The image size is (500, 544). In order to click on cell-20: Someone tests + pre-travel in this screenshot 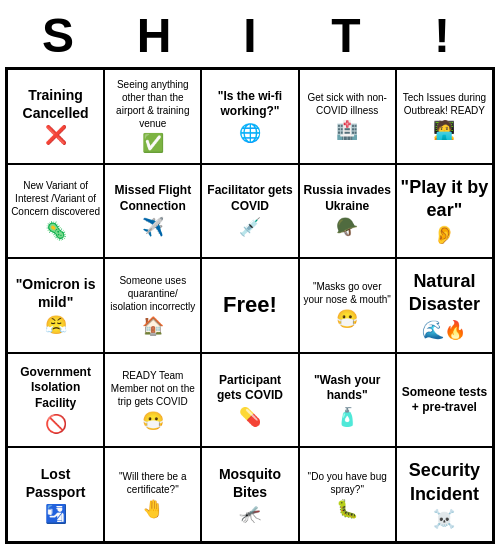, I will do `click(444, 400)`.